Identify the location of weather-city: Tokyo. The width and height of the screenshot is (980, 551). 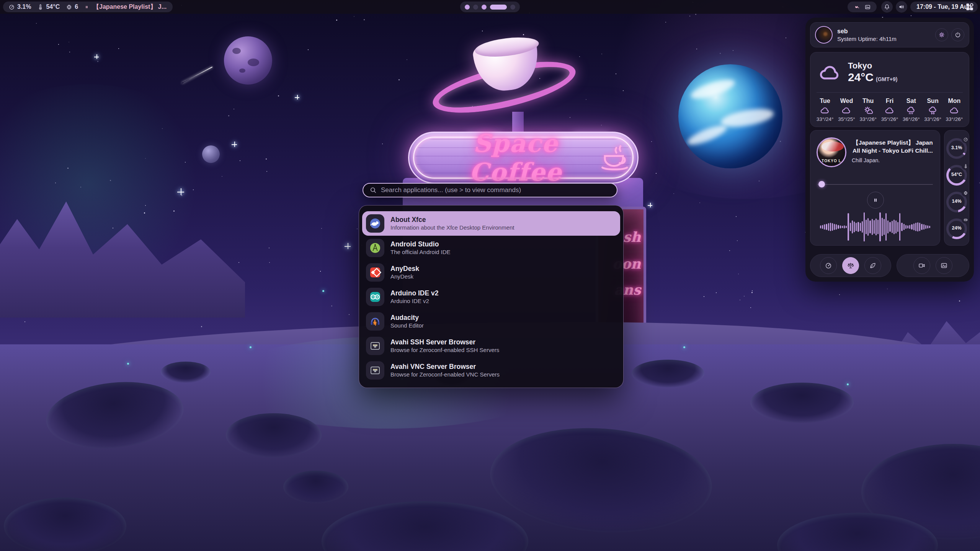
(860, 66).